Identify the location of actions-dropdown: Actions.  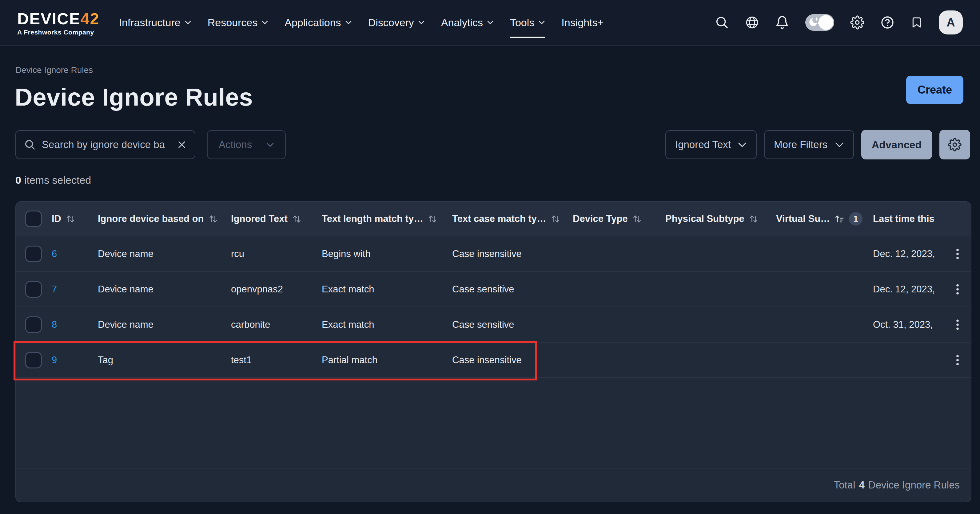
(247, 145).